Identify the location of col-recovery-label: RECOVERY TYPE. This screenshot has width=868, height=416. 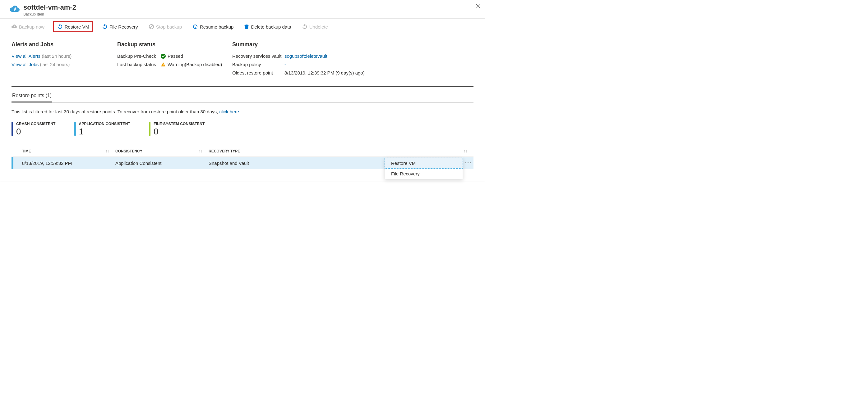
(224, 151).